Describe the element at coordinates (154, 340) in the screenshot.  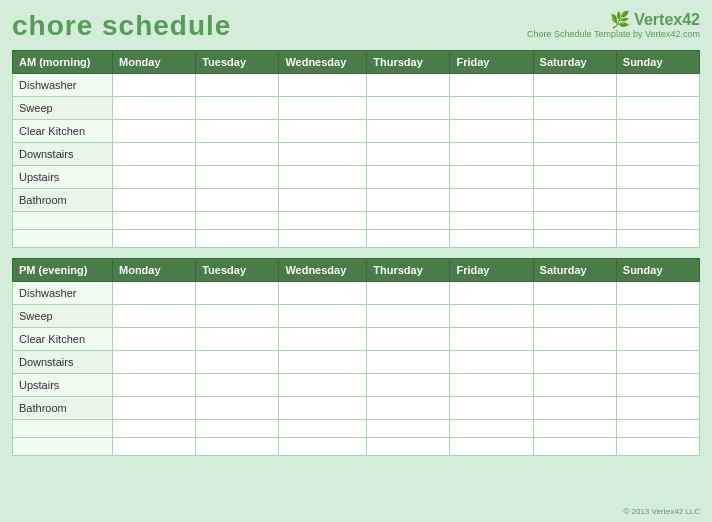
I see `pm-clearkitchen-mon` at that location.